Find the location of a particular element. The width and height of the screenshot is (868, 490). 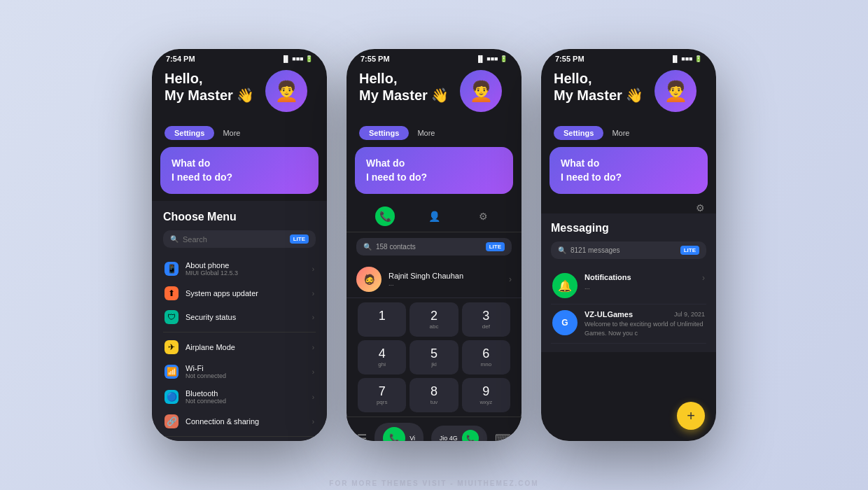

contact-count: 158 contacts is located at coordinates (428, 246).